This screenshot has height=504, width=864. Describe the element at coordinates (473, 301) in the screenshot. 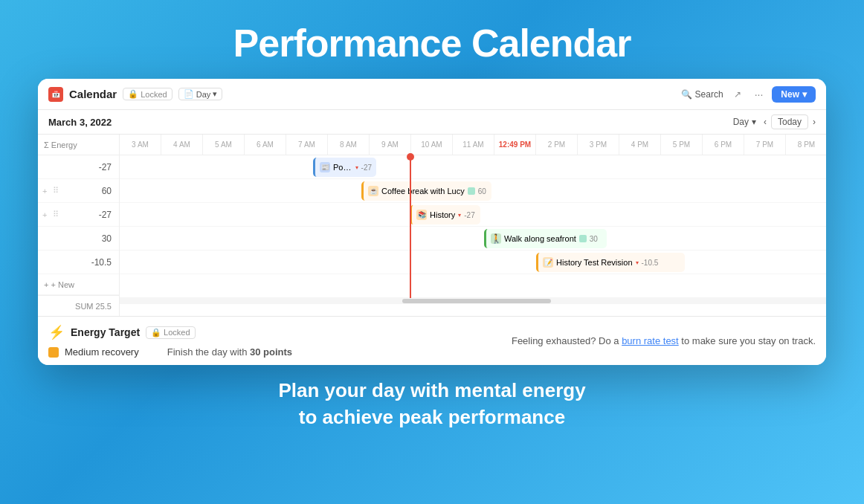

I see `scrollbar-area` at that location.